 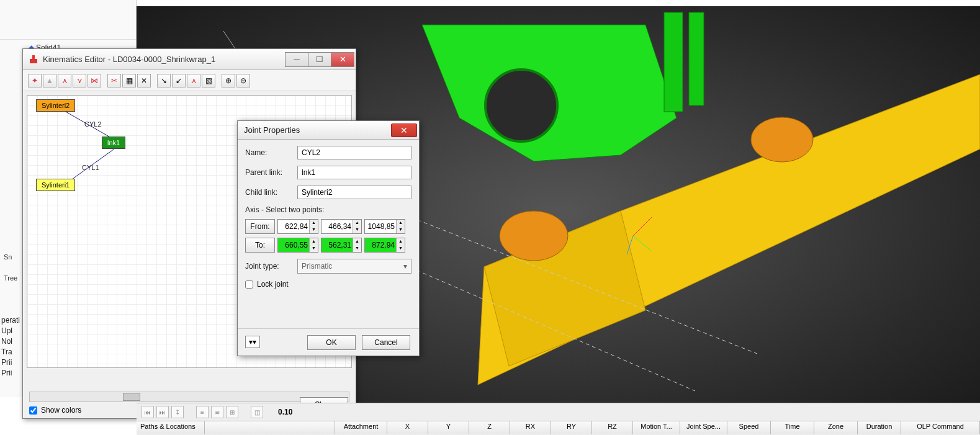 I want to click on joint-properties-dialog: Joint Properties ✕ Name: Parent link: Ch…, so click(x=328, y=238).